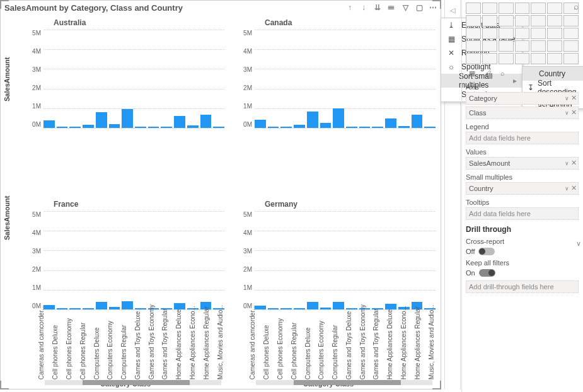 The width and height of the screenshot is (583, 392). Describe the element at coordinates (350, 8) in the screenshot. I see `drill-up-icon: ↑` at that location.